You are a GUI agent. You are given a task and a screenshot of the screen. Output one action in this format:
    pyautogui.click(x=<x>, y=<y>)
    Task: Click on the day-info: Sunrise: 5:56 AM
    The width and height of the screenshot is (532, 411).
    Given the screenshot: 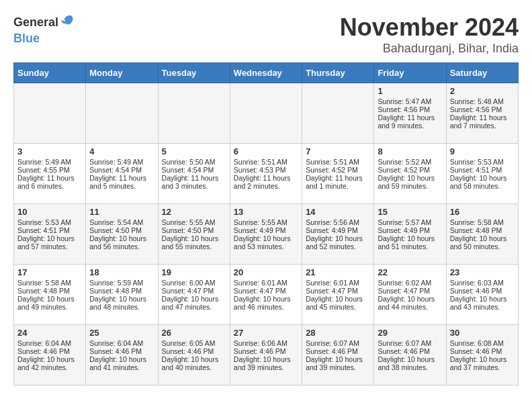 What is the action you would take?
    pyautogui.click(x=338, y=222)
    